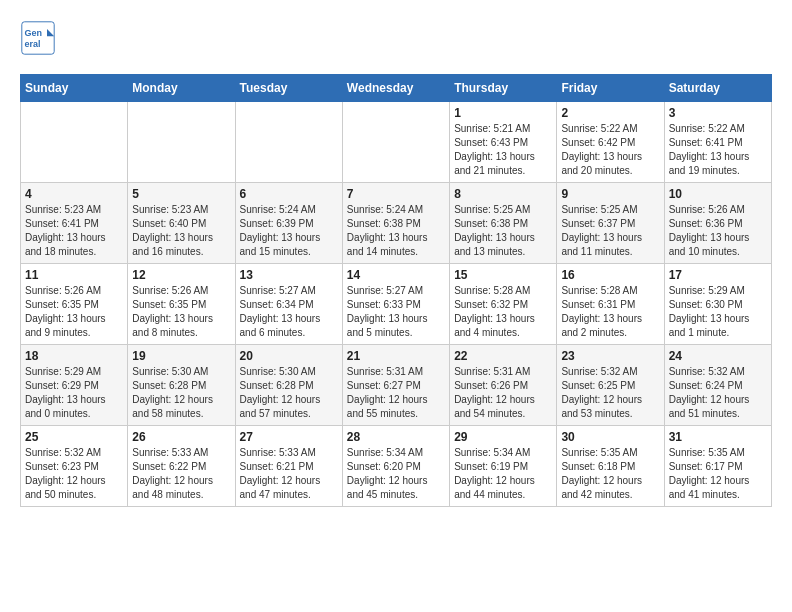 The image size is (792, 612). I want to click on day-info: Sunrise: 5:25 AM Sunset: 6:38 PM Dayligh…, so click(503, 231).